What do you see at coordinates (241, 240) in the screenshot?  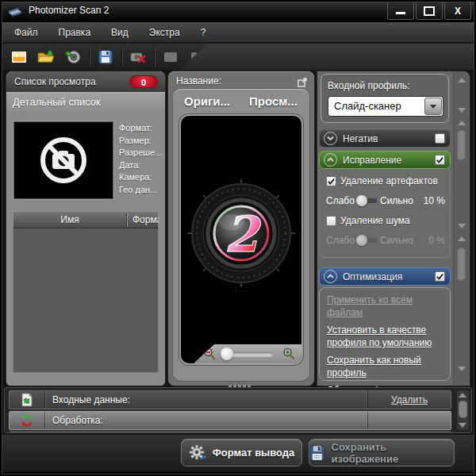 I see `image-viewer: 2` at bounding box center [241, 240].